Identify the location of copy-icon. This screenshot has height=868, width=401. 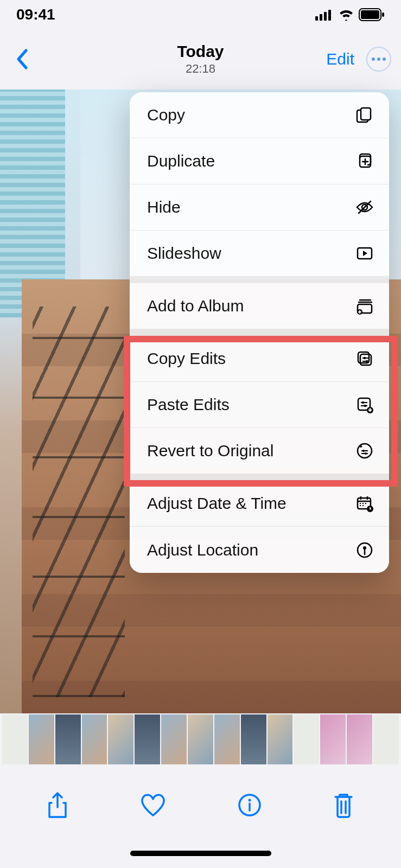
(365, 115).